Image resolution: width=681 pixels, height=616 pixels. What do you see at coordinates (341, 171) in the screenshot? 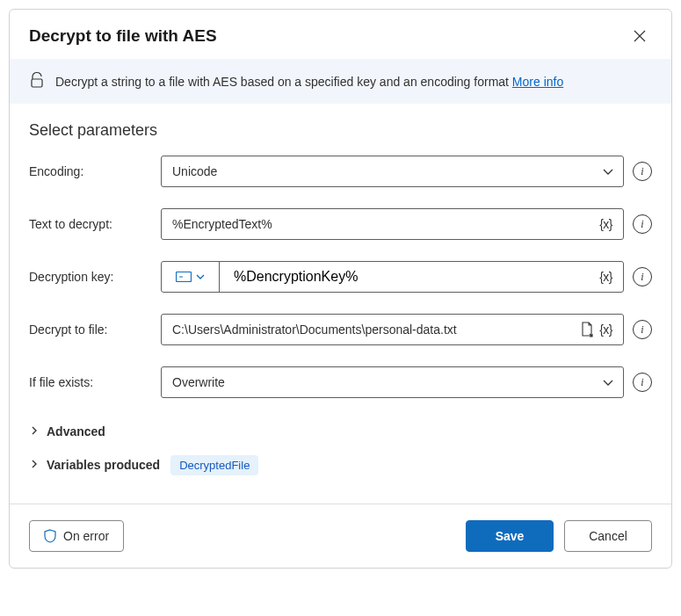
I see `row-encoding: Encoding: Unicode i` at bounding box center [341, 171].